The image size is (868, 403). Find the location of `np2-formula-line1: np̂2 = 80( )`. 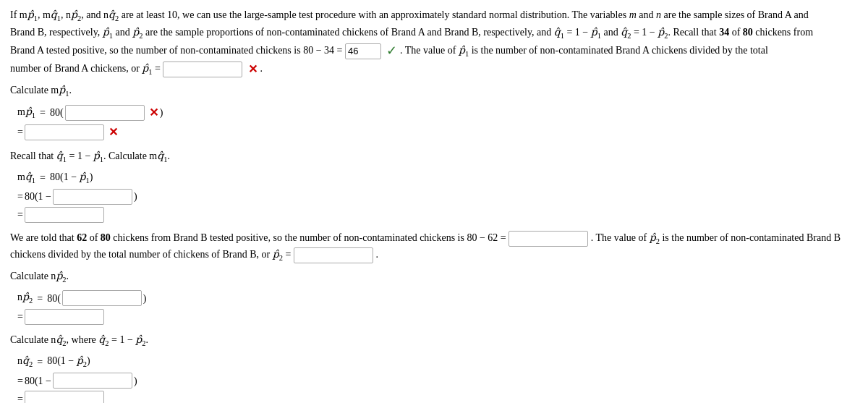

np2-formula-line1: np̂2 = 80( ) is located at coordinates (438, 298).